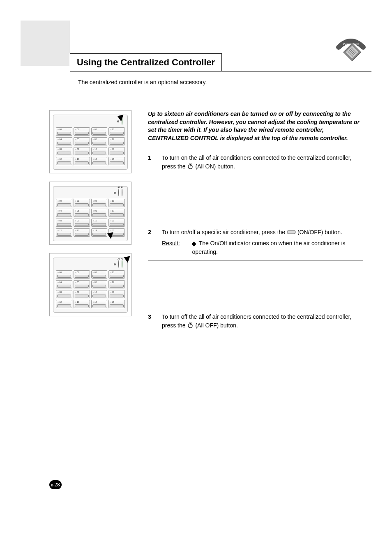  I want to click on unit-number-label: ○ 03, so click(117, 272).